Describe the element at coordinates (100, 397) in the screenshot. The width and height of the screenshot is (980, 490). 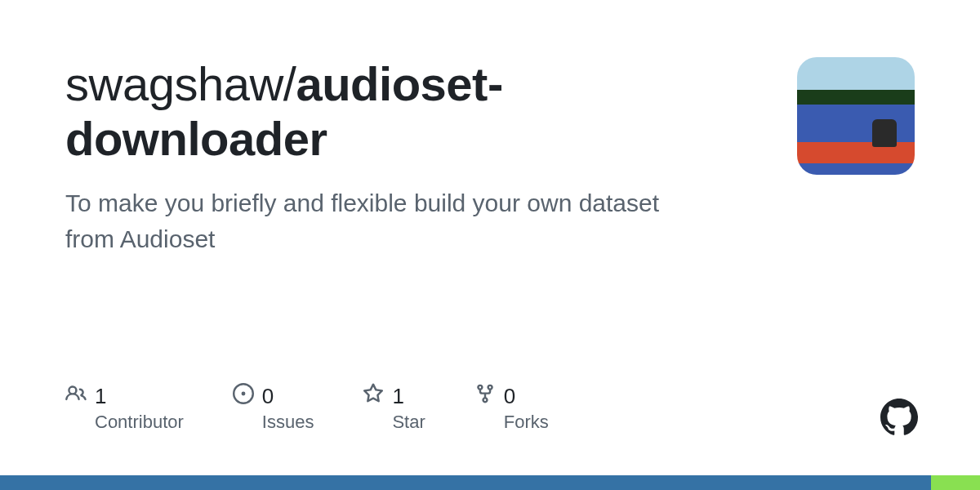
I see `contributors-count: 1` at that location.